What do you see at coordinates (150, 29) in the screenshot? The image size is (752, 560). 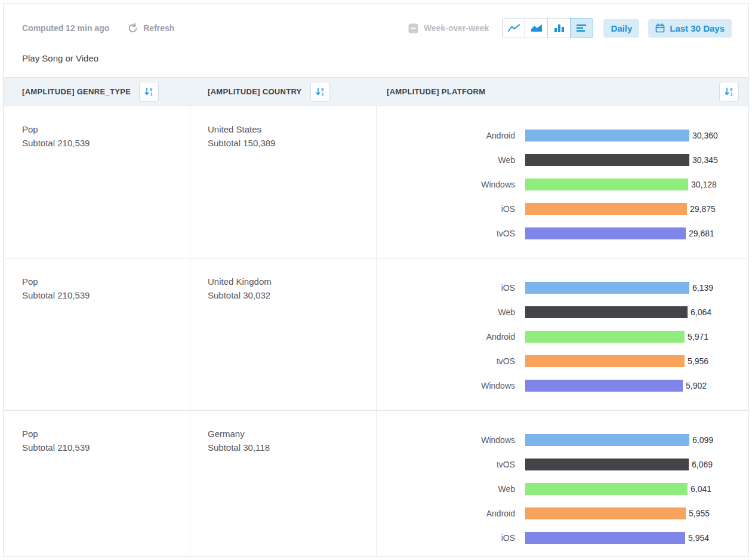 I see `refresh-button: Refresh` at bounding box center [150, 29].